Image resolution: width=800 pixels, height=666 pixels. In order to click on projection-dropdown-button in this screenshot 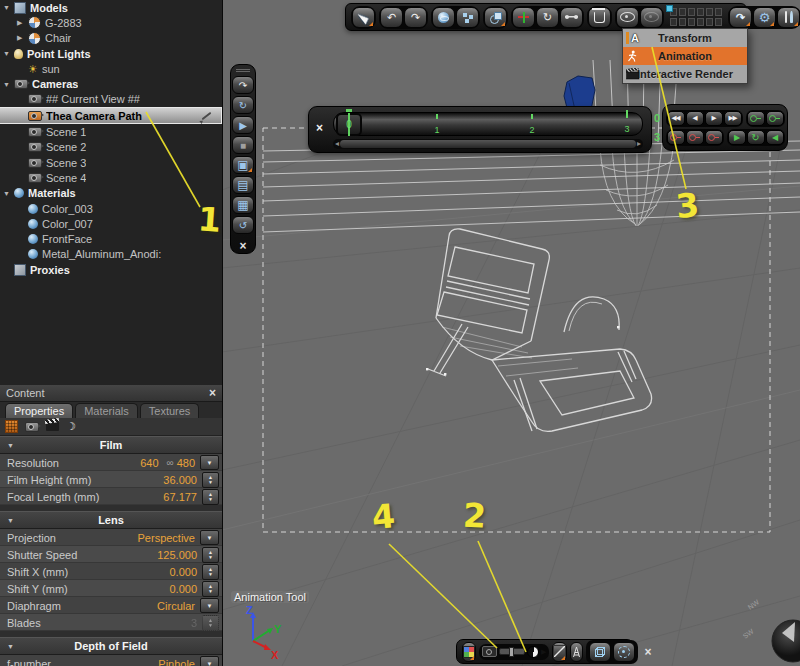, I will do `click(210, 538)`.